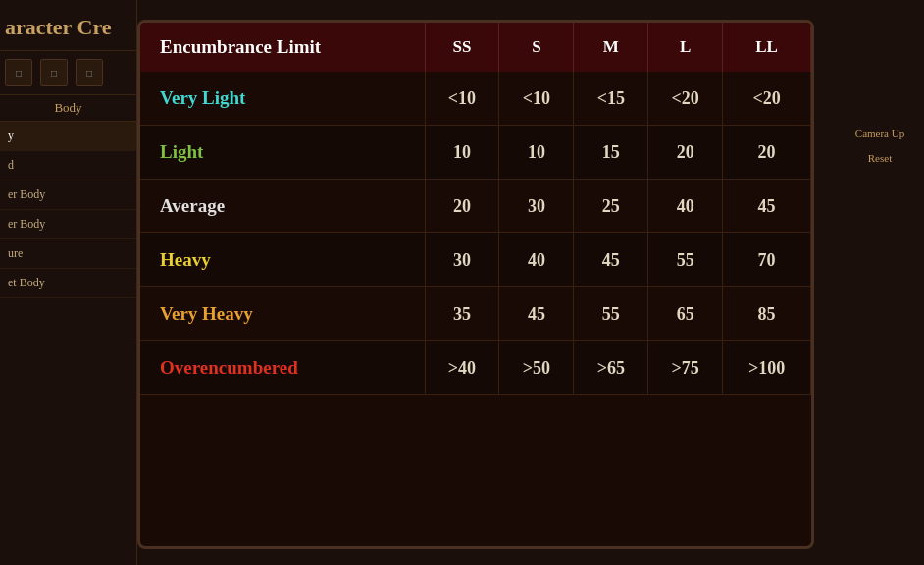 The height and width of the screenshot is (565, 924). Describe the element at coordinates (69, 225) in the screenshot. I see `sidebar-item-3: er Body` at that location.